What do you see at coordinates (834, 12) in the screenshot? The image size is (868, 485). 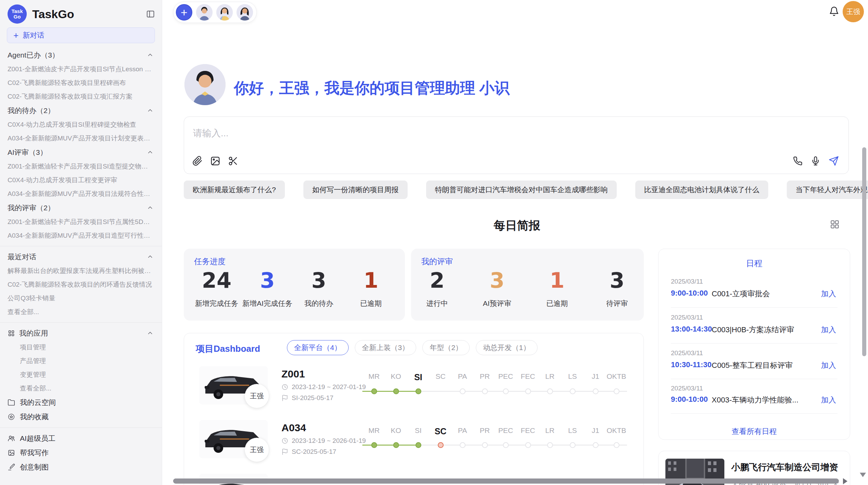 I see `notifications-bell-icon` at bounding box center [834, 12].